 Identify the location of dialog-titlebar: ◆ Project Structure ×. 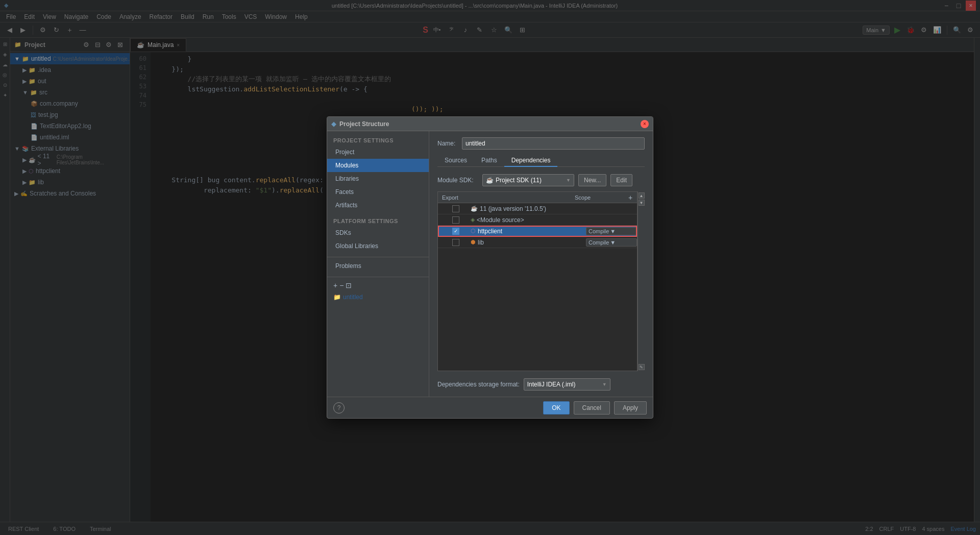
(490, 124).